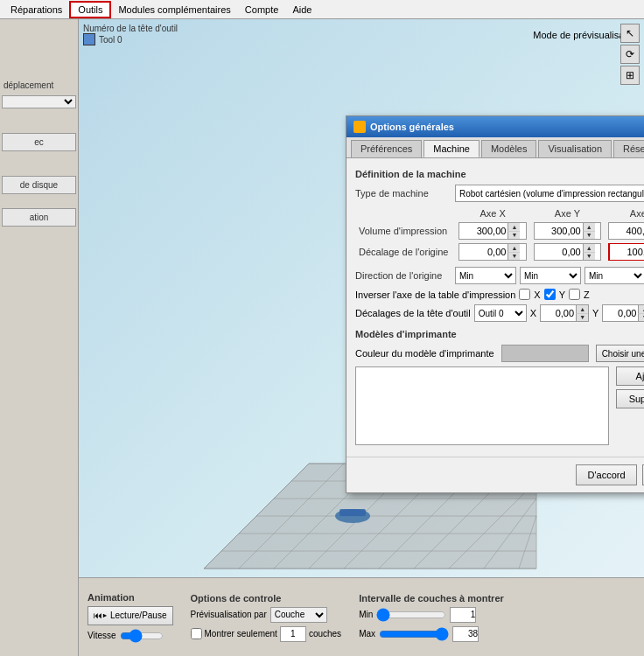 Image resolution: width=644 pixels, height=656 pixels. What do you see at coordinates (630, 376) in the screenshot?
I see `add-model-btn: Ajouter` at bounding box center [630, 376].